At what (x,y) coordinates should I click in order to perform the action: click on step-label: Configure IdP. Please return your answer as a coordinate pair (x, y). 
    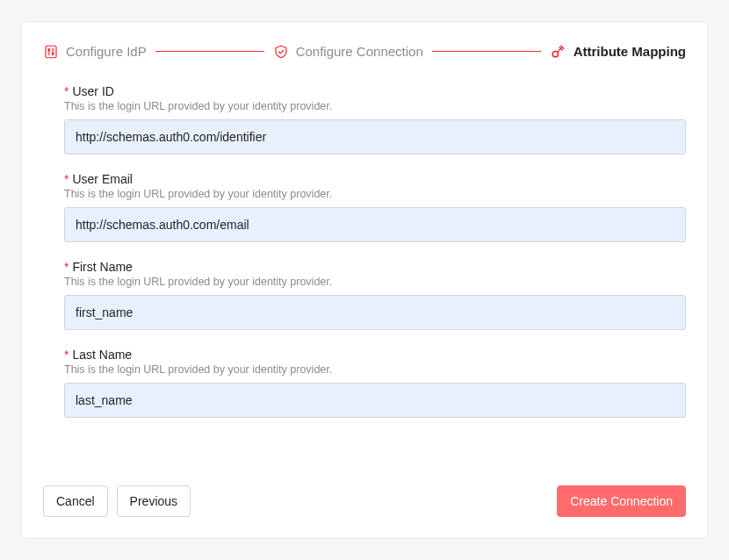
    Looking at the image, I should click on (106, 51).